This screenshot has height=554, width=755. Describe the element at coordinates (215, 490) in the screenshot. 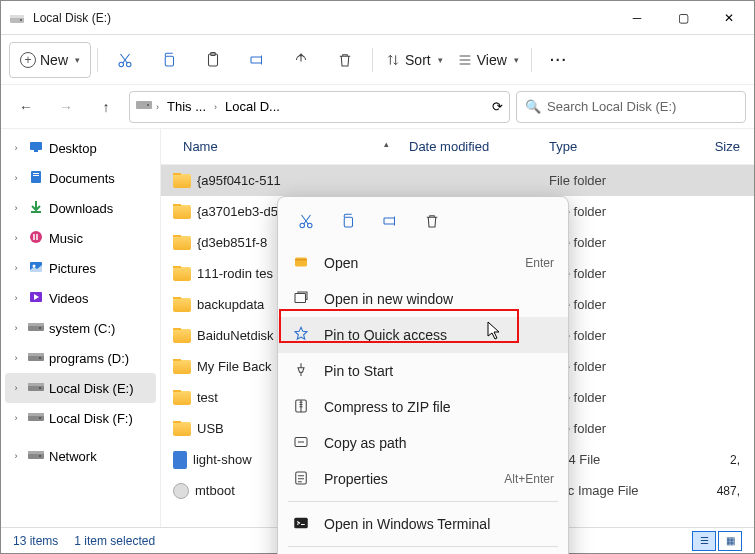

I see `file-name: mtboot` at that location.